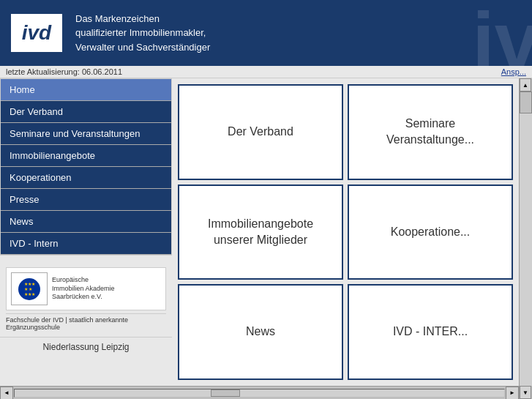 This screenshot has height=399, width=532. What do you see at coordinates (143, 34) in the screenshot?
I see `header-tagline: Das Markenzeichen qualifizierter Immobil…` at bounding box center [143, 34].